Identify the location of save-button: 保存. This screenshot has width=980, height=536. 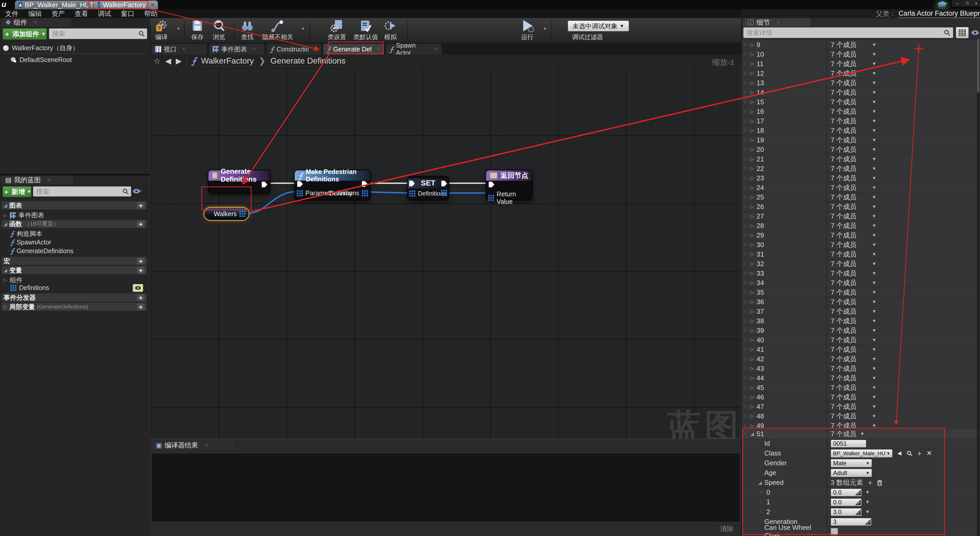
(197, 30).